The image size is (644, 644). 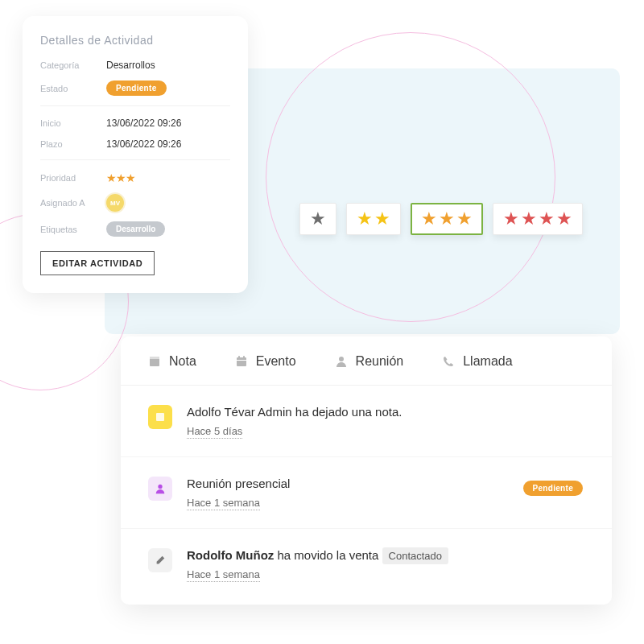 I want to click on tag-chip: Desarrollo, so click(x=135, y=229).